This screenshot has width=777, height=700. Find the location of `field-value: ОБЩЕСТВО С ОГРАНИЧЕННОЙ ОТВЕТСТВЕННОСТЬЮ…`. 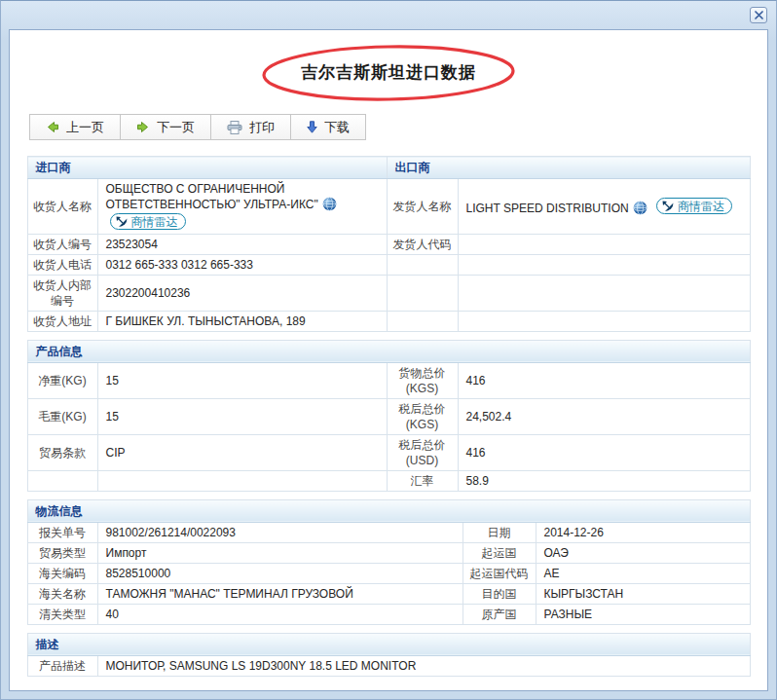

field-value: ОБЩЕСТВО С ОГРАНИЧЕННОЙ ОТВЕТСТВЕННОСТЬЮ… is located at coordinates (241, 206).